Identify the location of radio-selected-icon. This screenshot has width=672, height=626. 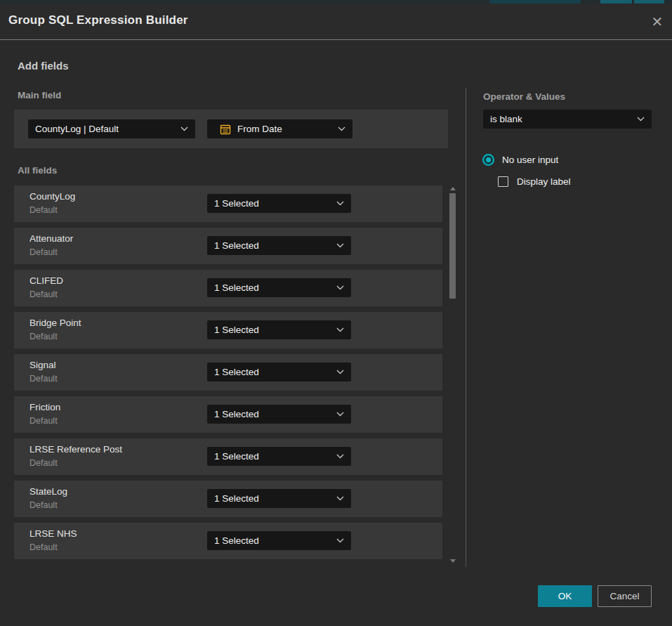
(489, 160).